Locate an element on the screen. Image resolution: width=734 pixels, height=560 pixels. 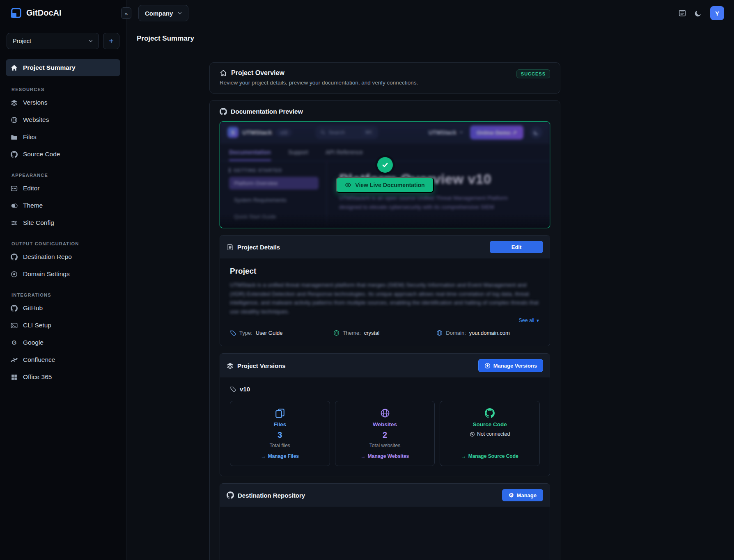
project-select: Project is located at coordinates (53, 41).